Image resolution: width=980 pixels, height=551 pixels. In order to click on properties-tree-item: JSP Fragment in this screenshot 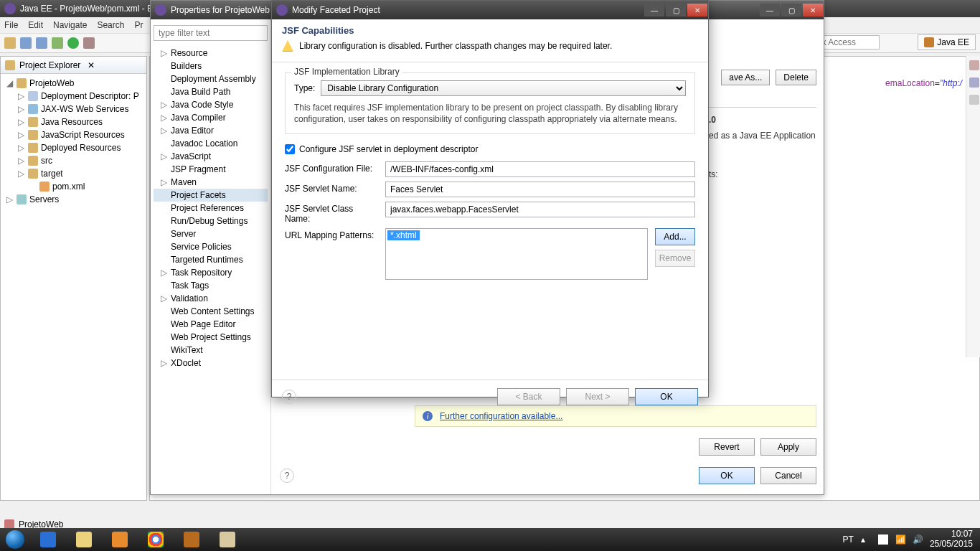, I will do `click(211, 169)`.